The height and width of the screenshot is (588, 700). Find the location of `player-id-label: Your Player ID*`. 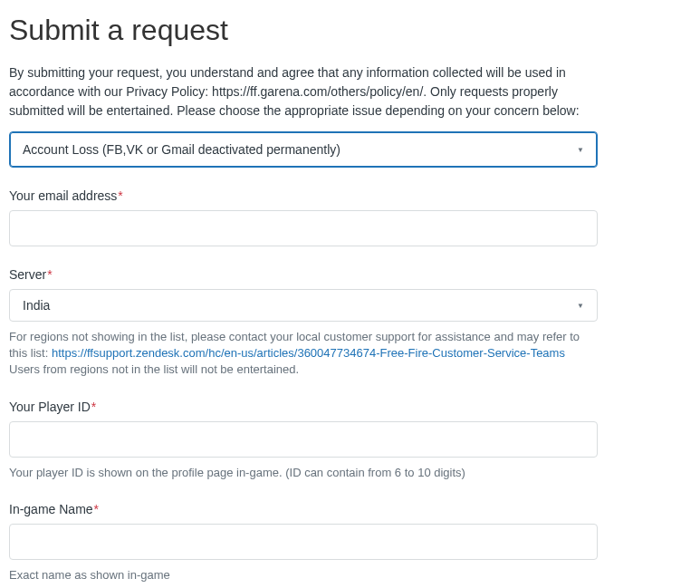

player-id-label: Your Player ID* is located at coordinates (53, 407).